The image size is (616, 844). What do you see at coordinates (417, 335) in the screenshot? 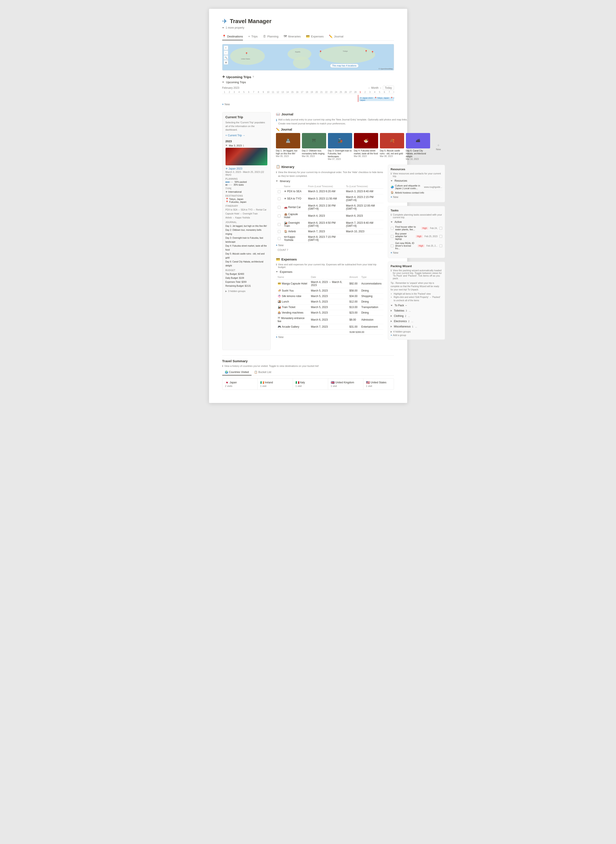
I see `add-packing-group-button: + Add a group` at bounding box center [417, 335].